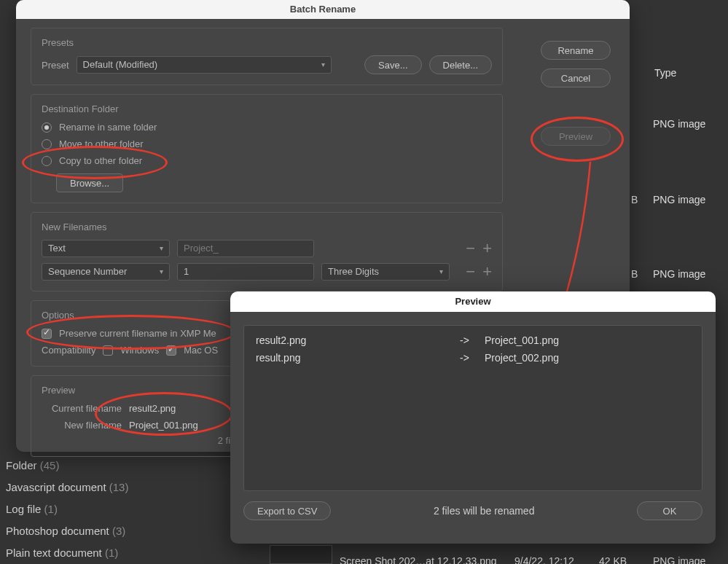 The image size is (728, 564). Describe the element at coordinates (576, 78) in the screenshot. I see `cancel-button: Cancel` at that location.